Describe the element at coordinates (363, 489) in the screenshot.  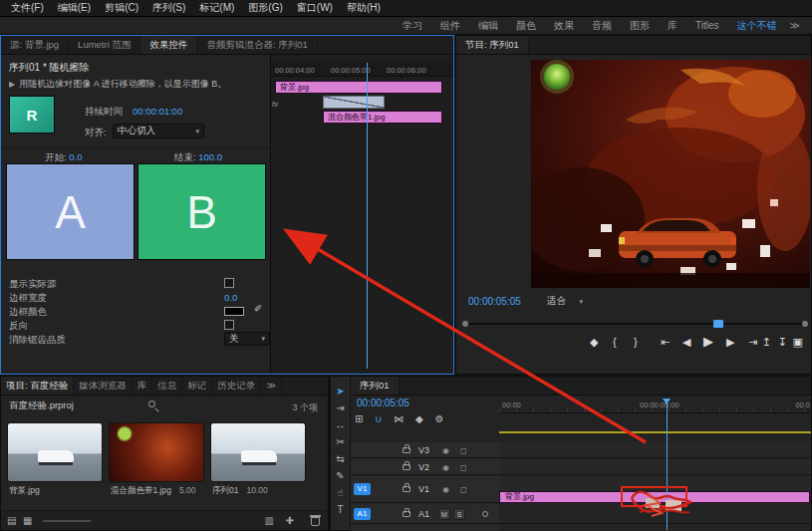
I see `source-patch-badge: V1` at that location.